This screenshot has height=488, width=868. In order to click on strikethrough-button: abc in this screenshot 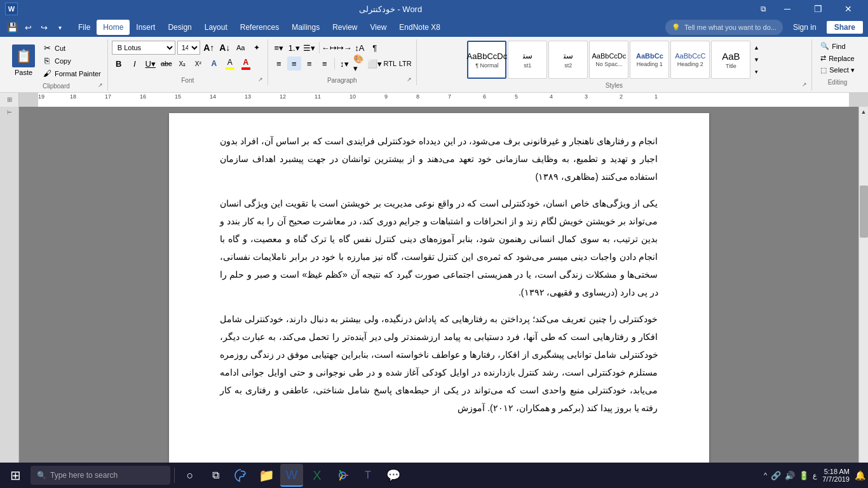, I will do `click(166, 64)`.